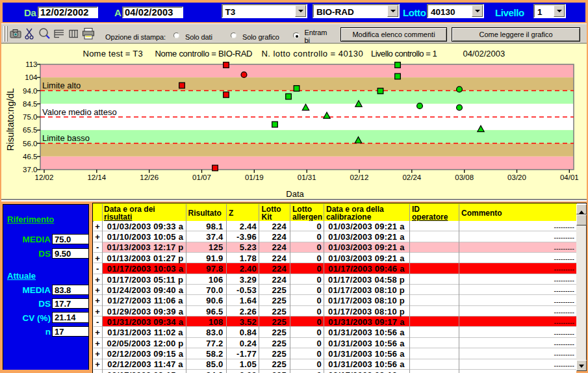 This screenshot has width=588, height=373. I want to click on svg-text: 01/07, so click(201, 177).